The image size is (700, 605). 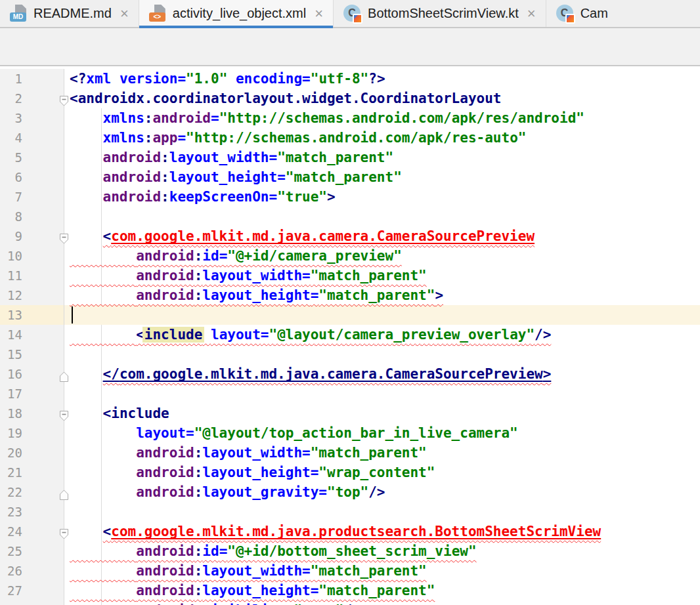 What do you see at coordinates (11, 138) in the screenshot?
I see `line-number: 4` at bounding box center [11, 138].